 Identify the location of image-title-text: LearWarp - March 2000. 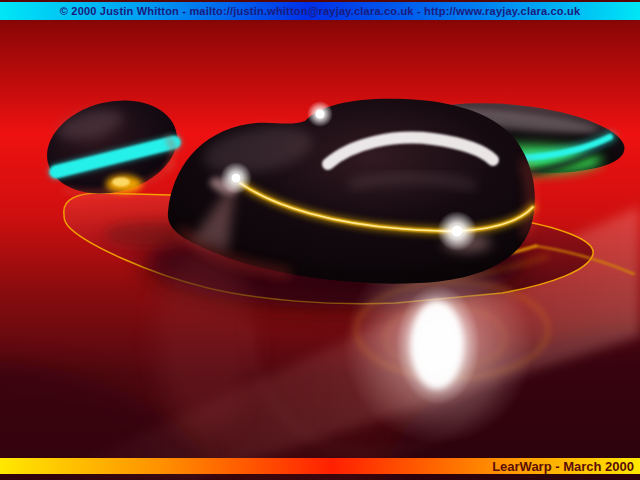
(563, 466).